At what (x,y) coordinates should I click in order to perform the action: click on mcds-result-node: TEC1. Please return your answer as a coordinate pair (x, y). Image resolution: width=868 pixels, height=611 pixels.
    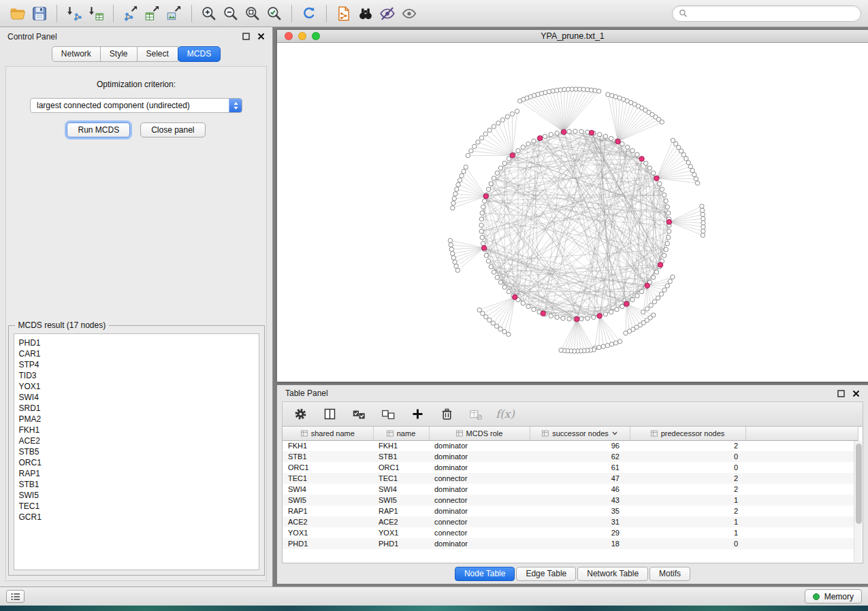
    Looking at the image, I should click on (139, 506).